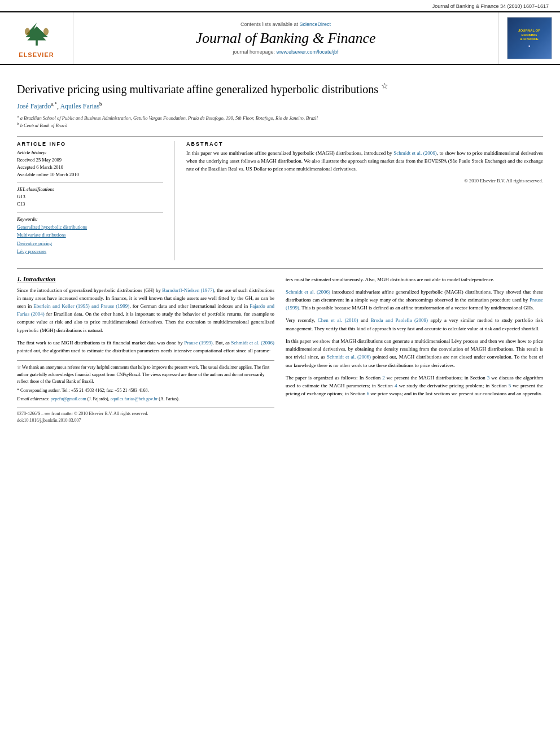  What do you see at coordinates (90, 189) in the screenshot?
I see `jel-label: JEL classification:` at bounding box center [90, 189].